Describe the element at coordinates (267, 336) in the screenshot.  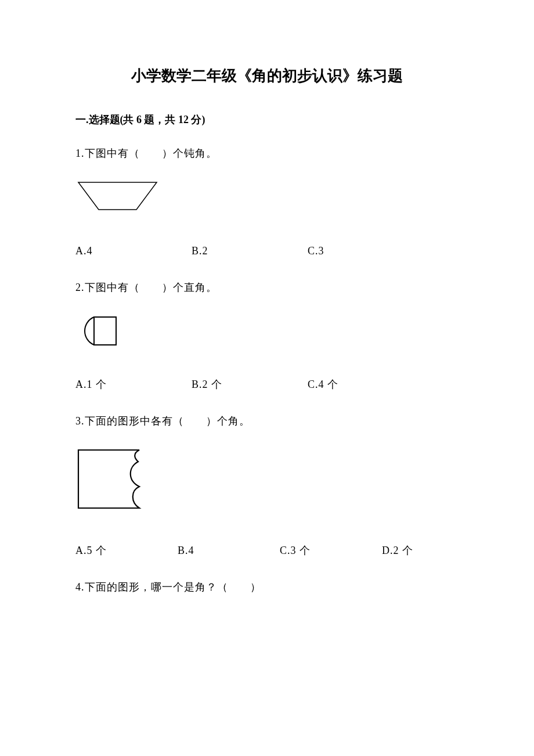
I see `question-2: 2.下图中有（ ）个直角。 A.1 个 B.2 个 C.4 个` at that location.